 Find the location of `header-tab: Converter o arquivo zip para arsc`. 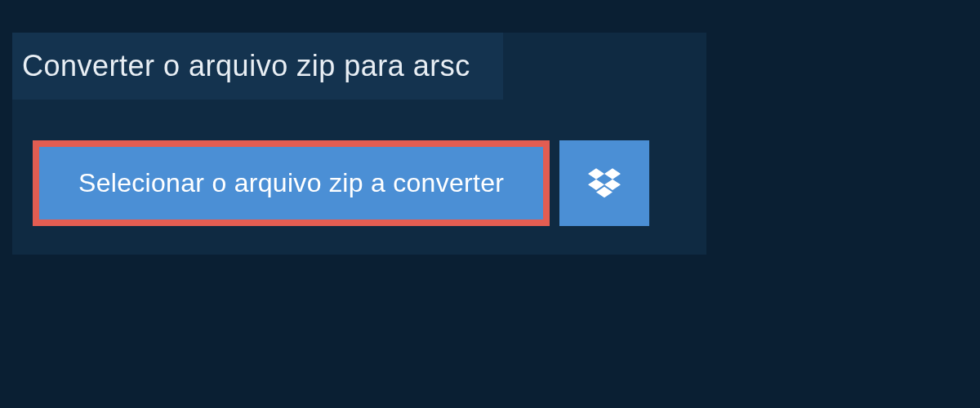

header-tab: Converter o arquivo zip para arsc is located at coordinates (258, 66).